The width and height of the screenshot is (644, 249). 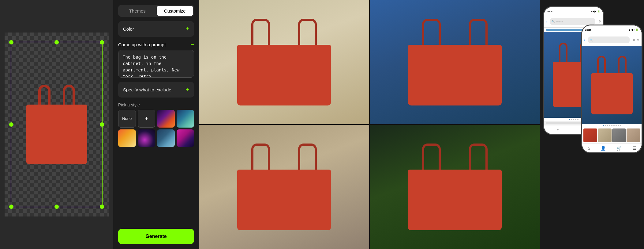 What do you see at coordinates (609, 40) in the screenshot?
I see `search-bar-front: 🔍` at bounding box center [609, 40].